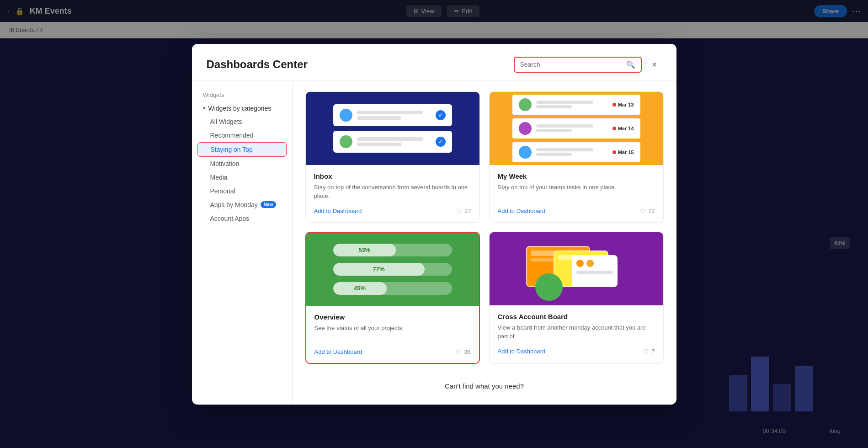 Image resolution: width=868 pixels, height=448 pixels. I want to click on myweek-card-title: My Week, so click(576, 176).